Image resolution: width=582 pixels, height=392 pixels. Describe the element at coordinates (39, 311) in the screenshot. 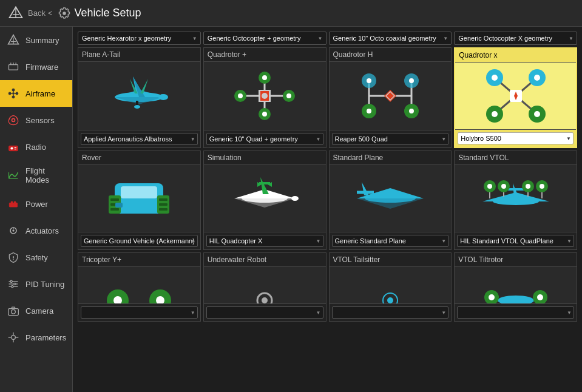

I see `sidebar-label-camera: Camera` at that location.